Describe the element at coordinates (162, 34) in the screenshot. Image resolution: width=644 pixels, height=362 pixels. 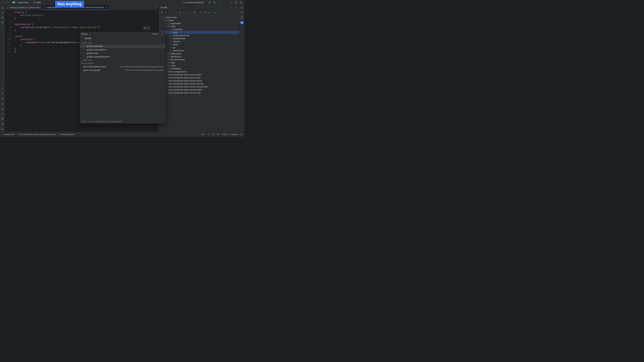
I see `filter-icon` at that location.